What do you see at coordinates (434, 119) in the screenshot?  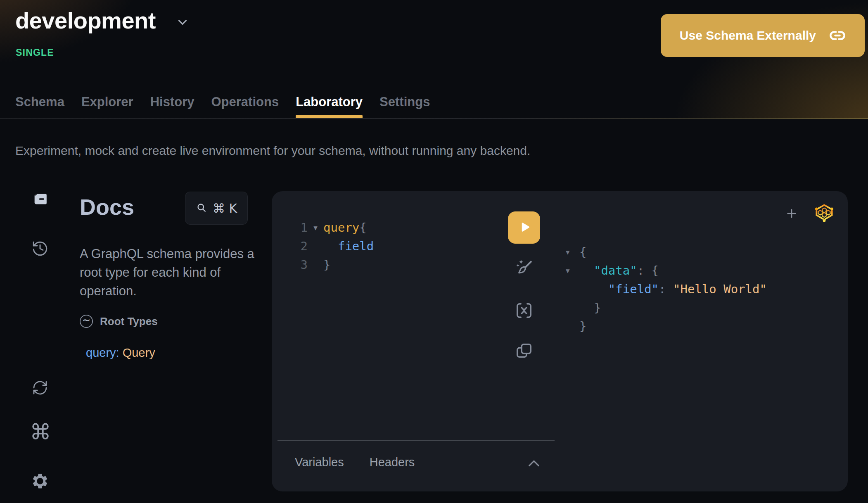 I see `header-divider` at bounding box center [434, 119].